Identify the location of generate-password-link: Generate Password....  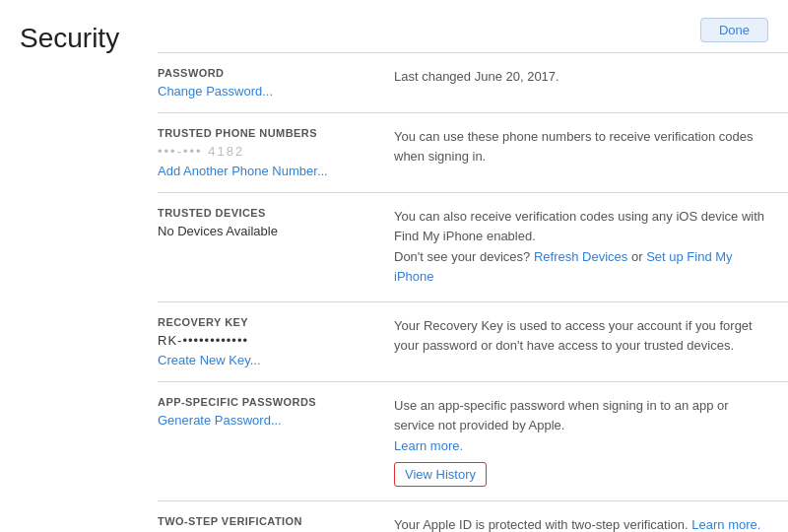
(220, 420).